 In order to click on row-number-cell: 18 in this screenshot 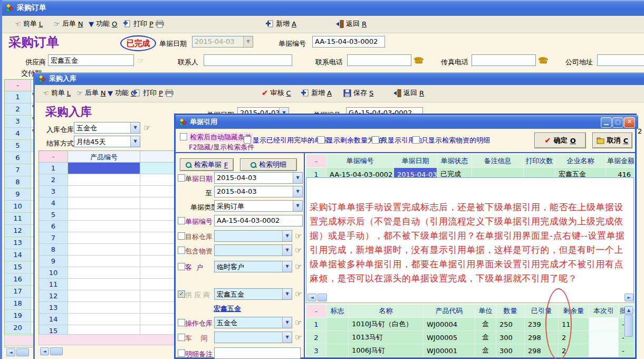, I will do `click(18, 304)`.